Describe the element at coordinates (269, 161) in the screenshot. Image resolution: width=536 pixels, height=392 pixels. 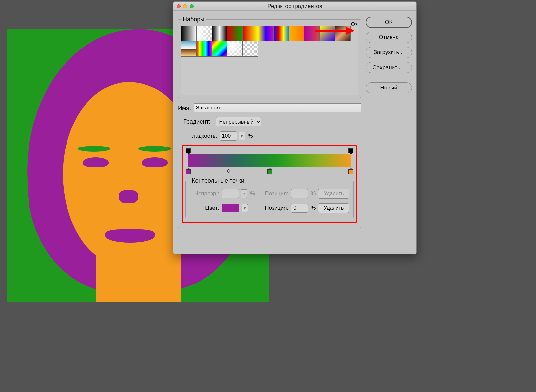
I see `gradient-bar-editor` at that location.